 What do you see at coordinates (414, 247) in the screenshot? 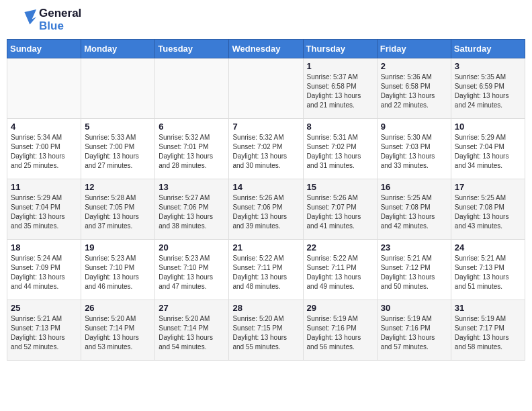
I see `day-number: 23` at bounding box center [414, 247].